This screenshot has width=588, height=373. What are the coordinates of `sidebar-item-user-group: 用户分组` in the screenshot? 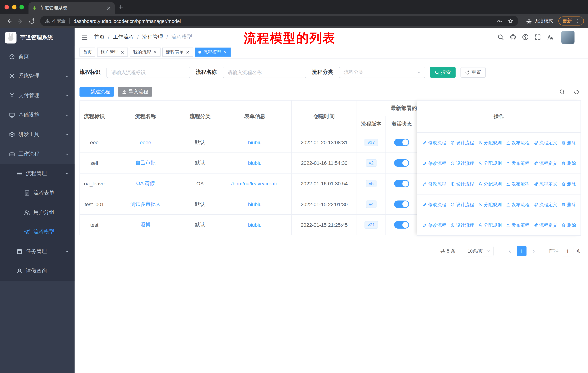 It's located at (37, 212).